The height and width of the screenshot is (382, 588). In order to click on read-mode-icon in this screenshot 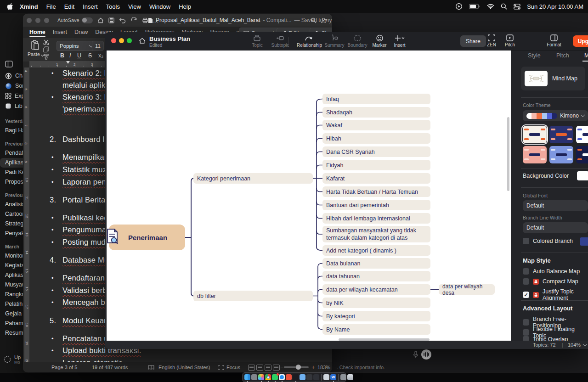, I will do `click(252, 367)`.